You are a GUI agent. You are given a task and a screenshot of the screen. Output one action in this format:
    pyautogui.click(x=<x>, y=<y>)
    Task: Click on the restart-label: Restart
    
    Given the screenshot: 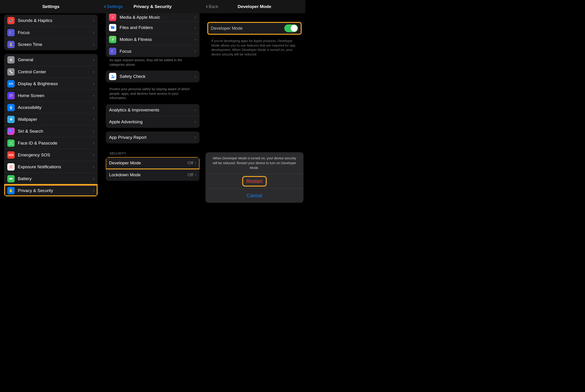 What is the action you would take?
    pyautogui.click(x=254, y=181)
    